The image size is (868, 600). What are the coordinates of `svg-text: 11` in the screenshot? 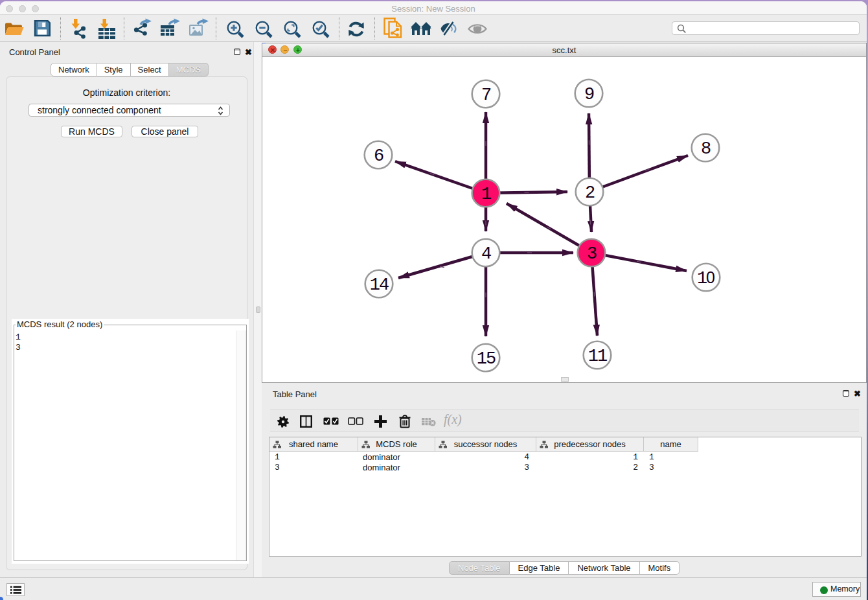 It's located at (597, 356).